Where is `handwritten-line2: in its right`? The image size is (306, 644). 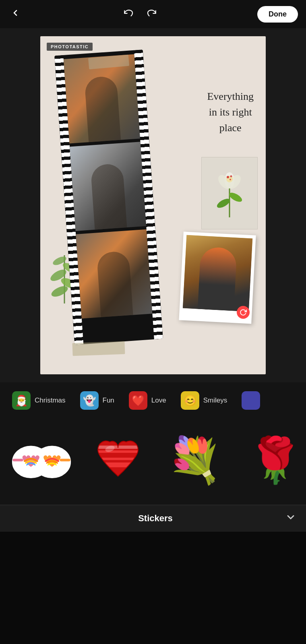 handwritten-line2: in its right is located at coordinates (230, 112).